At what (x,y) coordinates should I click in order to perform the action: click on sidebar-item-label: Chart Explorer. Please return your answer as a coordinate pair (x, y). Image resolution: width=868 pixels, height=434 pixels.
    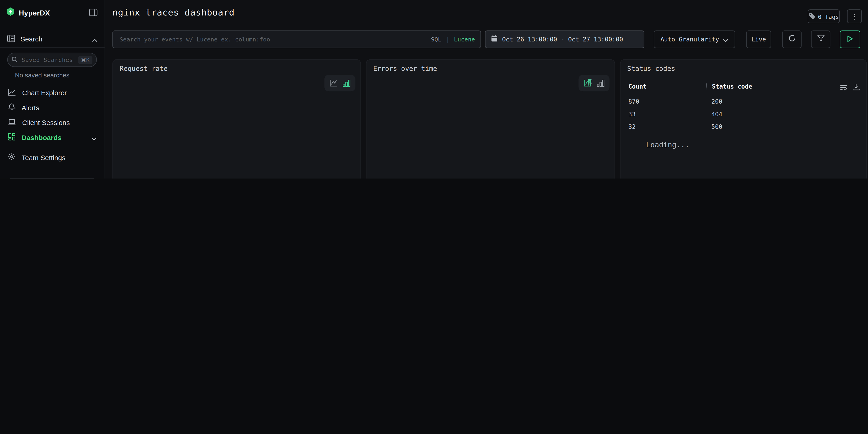
    Looking at the image, I should click on (44, 93).